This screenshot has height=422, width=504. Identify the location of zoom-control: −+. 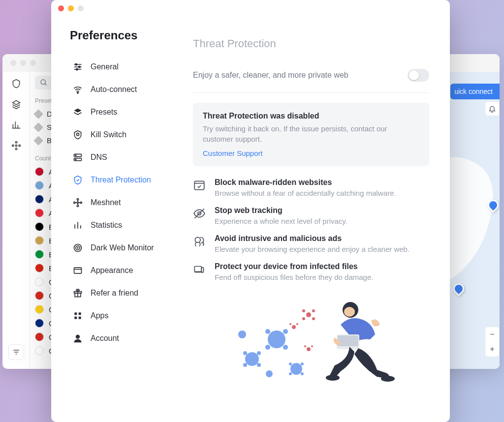
(492, 342).